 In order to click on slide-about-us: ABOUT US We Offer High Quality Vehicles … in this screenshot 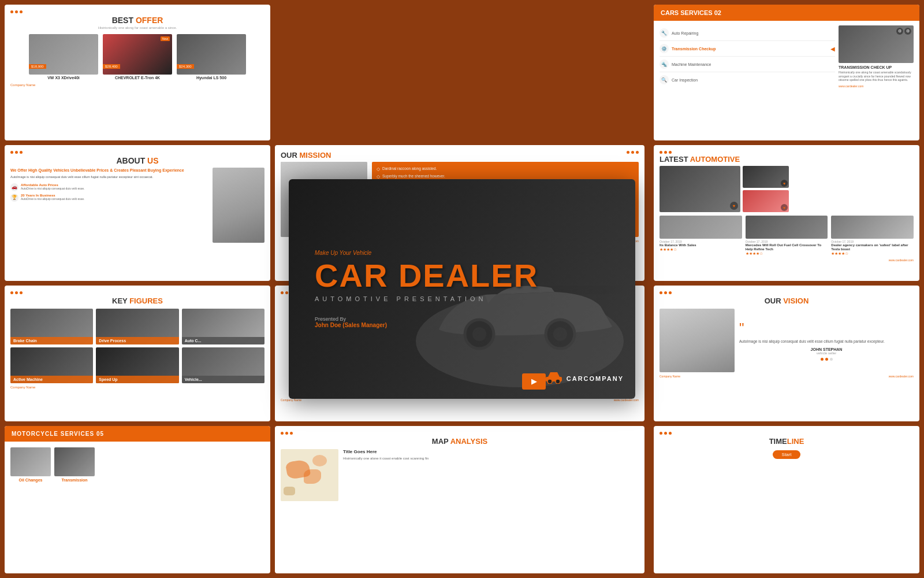, I will do `click(137, 213)`.